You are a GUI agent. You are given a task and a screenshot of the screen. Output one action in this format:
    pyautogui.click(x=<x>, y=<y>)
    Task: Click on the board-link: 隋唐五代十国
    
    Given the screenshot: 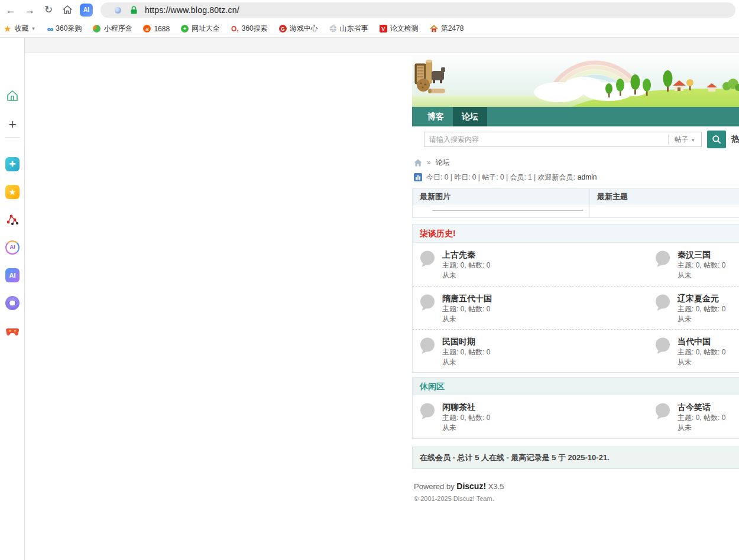 What is the action you would take?
    pyautogui.click(x=545, y=299)
    